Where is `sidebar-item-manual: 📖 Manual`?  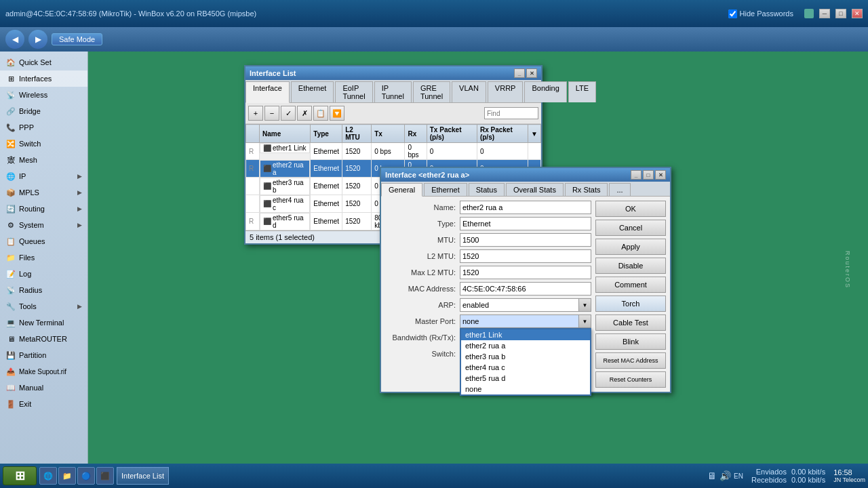 sidebar-item-manual: 📖 Manual is located at coordinates (43, 388).